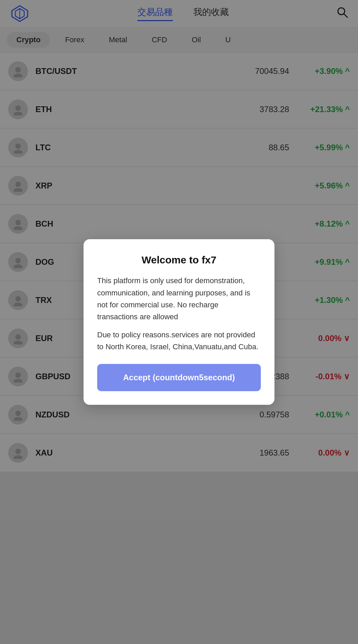 This screenshot has width=358, height=644. Describe the element at coordinates (179, 341) in the screenshot. I see `modal-body-p2: Due to policy reasons.services are not p…` at that location.